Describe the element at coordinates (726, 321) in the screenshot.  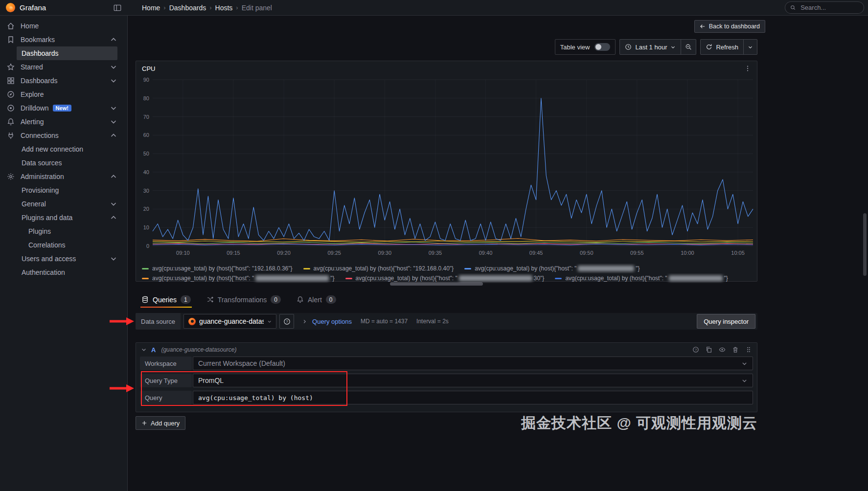
I see `query-inspector-button: Query inspector` at that location.